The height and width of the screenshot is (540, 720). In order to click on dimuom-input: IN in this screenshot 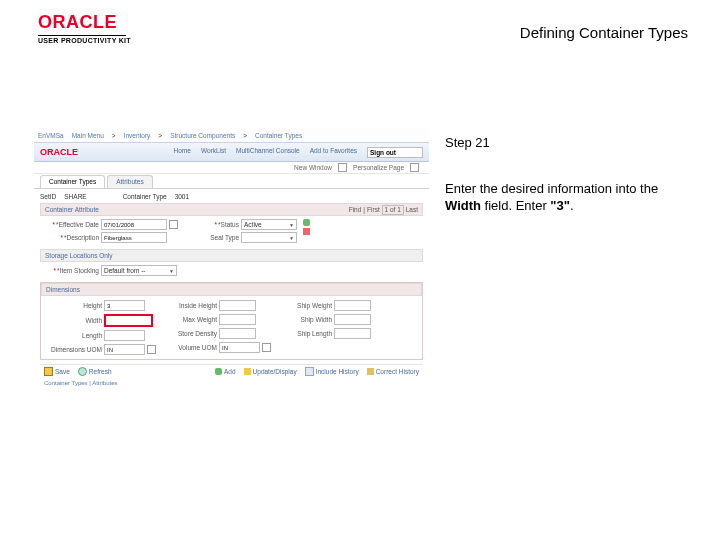, I will do `click(124, 350)`.